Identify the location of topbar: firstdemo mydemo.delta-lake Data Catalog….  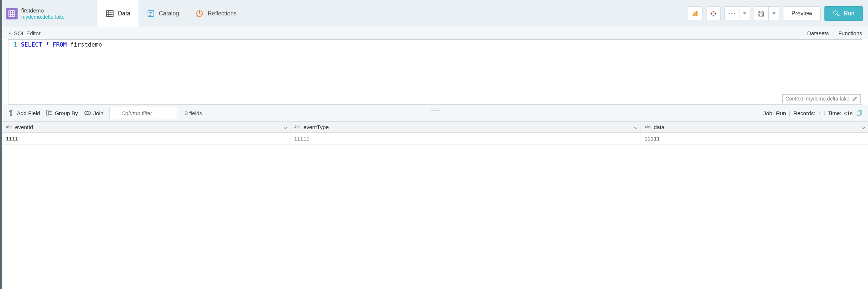
(435, 14).